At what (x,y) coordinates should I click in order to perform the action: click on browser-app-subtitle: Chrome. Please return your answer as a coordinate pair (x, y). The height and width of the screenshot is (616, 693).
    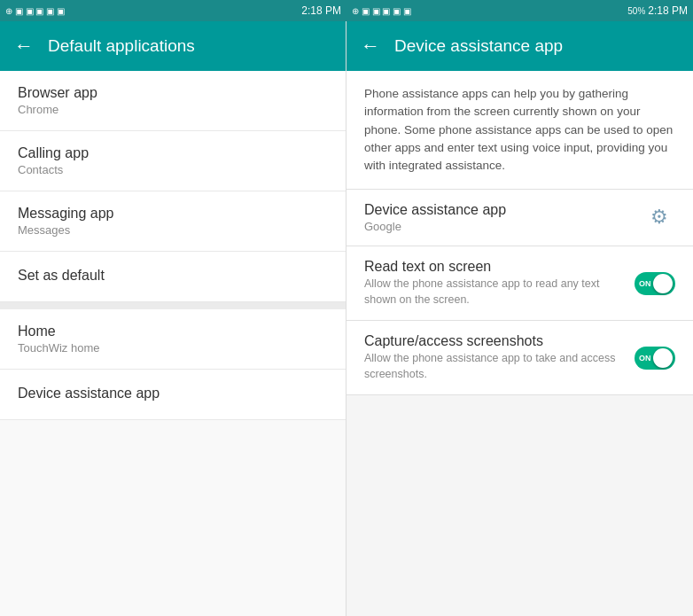
    Looking at the image, I should click on (173, 110).